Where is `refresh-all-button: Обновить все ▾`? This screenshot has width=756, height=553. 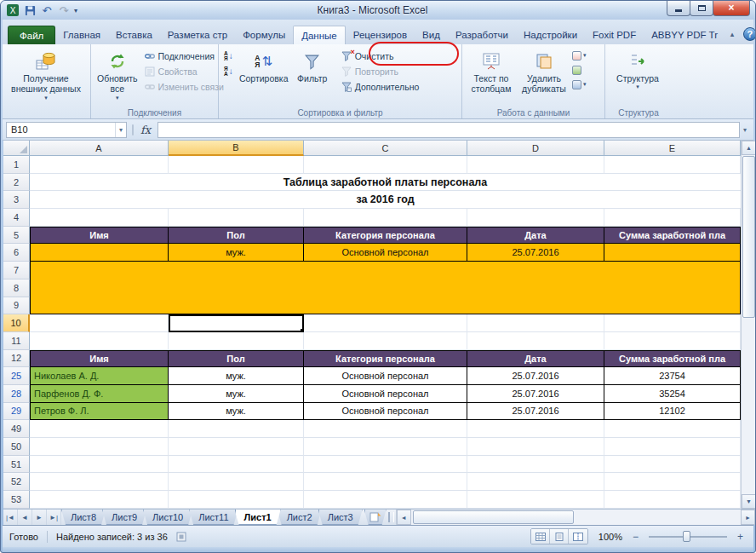 refresh-all-button: Обновить все ▾ is located at coordinates (117, 75).